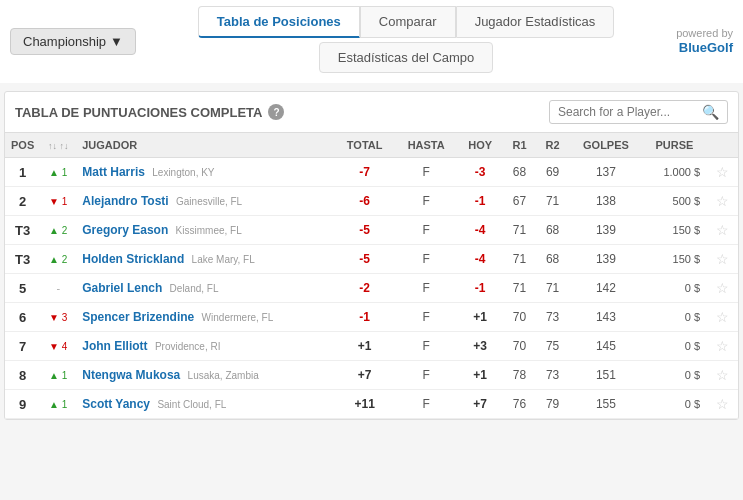  What do you see at coordinates (408, 22) in the screenshot?
I see `tab-comparar: Comparar` at bounding box center [408, 22].